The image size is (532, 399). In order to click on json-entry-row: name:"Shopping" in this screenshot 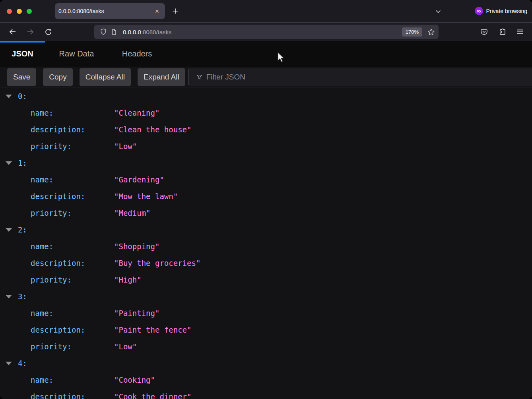, I will do `click(266, 246)`.